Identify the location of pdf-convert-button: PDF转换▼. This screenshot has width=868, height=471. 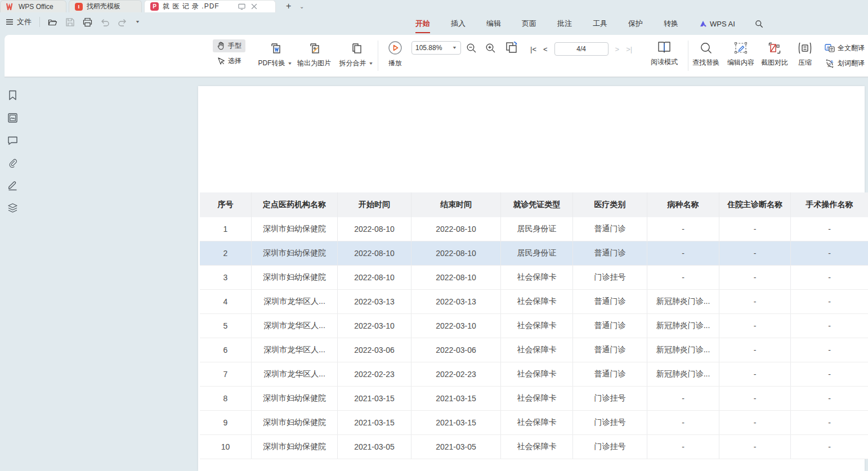
(275, 55).